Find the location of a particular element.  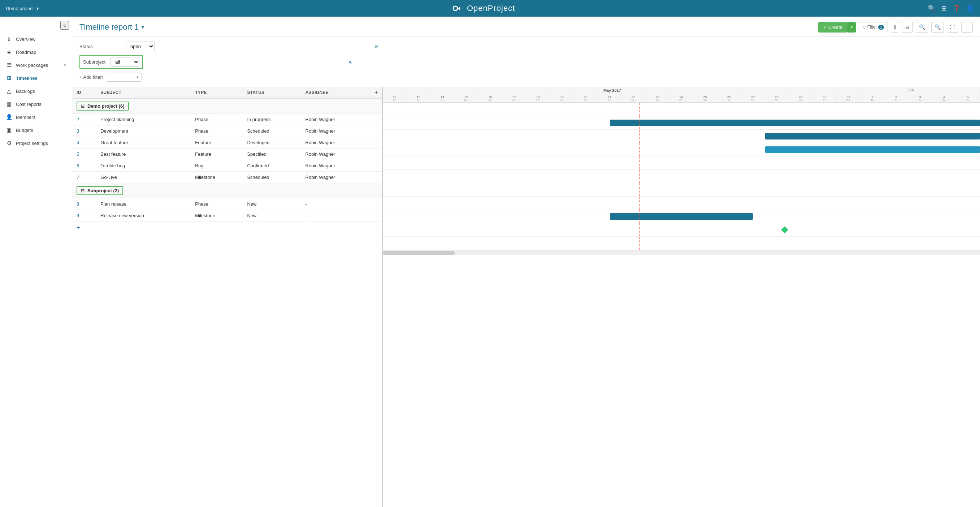

gantt-day-row: 12Fr13Su14Su15Mo16Tu17We18Th19Fr20Su21Su… is located at coordinates (681, 99).